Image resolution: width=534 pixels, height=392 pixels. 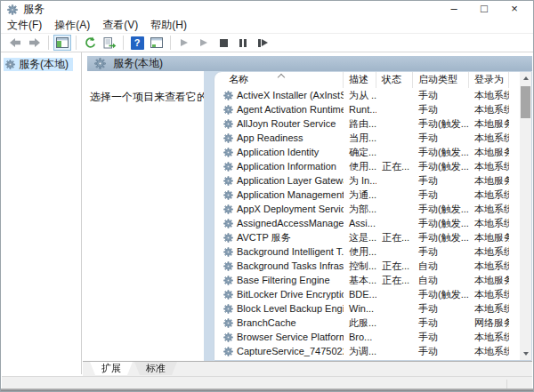 What do you see at coordinates (373, 252) in the screenshot?
I see `service-row: Background Intelligent T...使用...手动本地系统` at bounding box center [373, 252].